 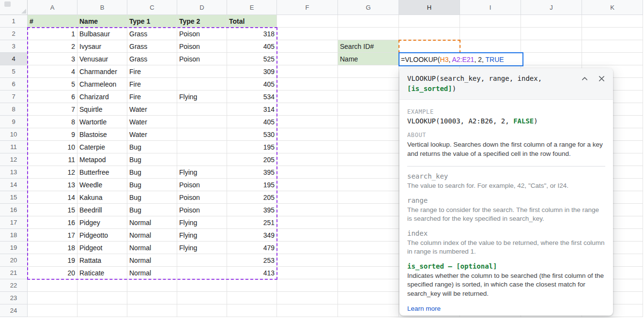 What do you see at coordinates (14, 286) in the screenshot?
I see `row-header-22: 22` at bounding box center [14, 286].